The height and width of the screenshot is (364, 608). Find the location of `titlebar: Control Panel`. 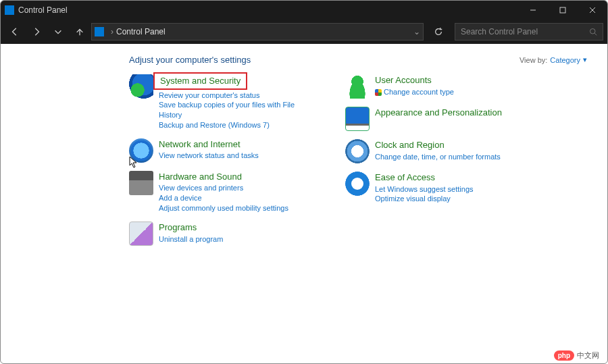

titlebar: Control Panel is located at coordinates (304, 10).